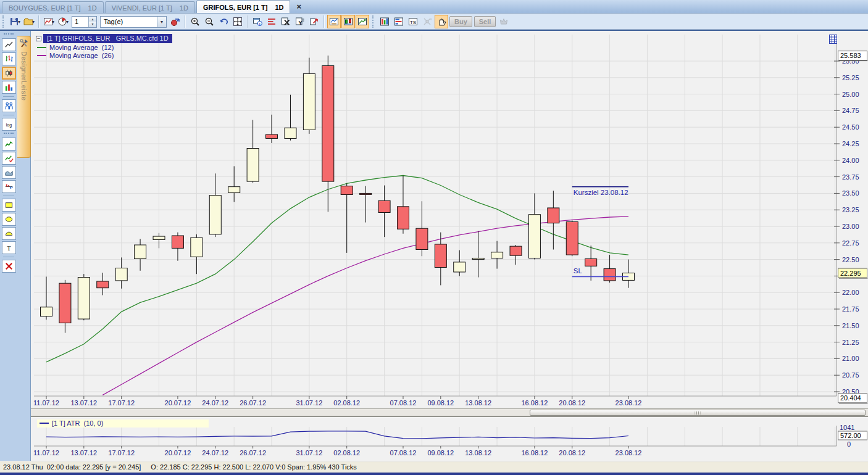 The width and height of the screenshot is (868, 475). What do you see at coordinates (413, 22) in the screenshot?
I see `ts-icon: TS` at bounding box center [413, 22].